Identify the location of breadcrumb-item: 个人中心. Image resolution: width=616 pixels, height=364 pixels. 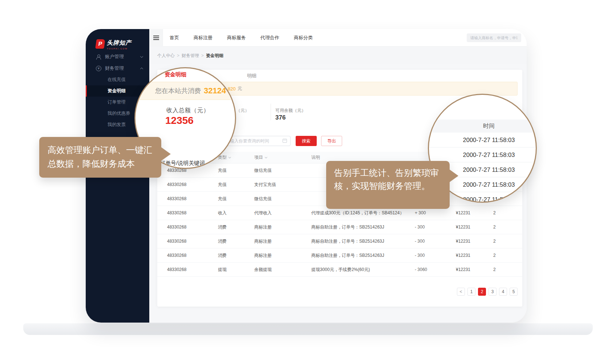
(166, 56).